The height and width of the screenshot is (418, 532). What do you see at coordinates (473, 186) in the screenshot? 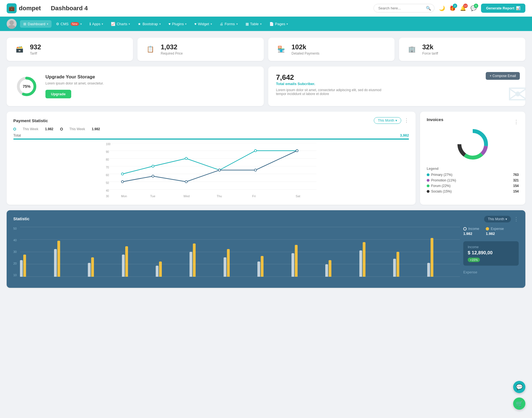
I see `legend-item-forum: Forum (22%) 154` at bounding box center [473, 186].